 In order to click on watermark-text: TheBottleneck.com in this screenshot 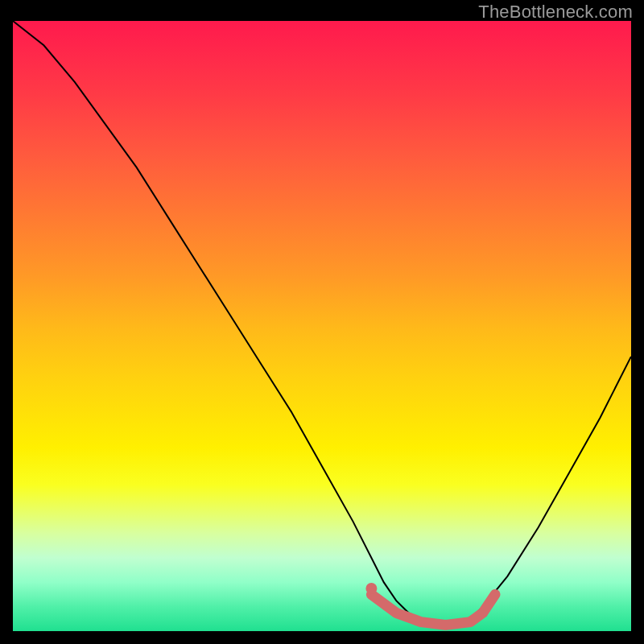, I will do `click(555, 12)`.